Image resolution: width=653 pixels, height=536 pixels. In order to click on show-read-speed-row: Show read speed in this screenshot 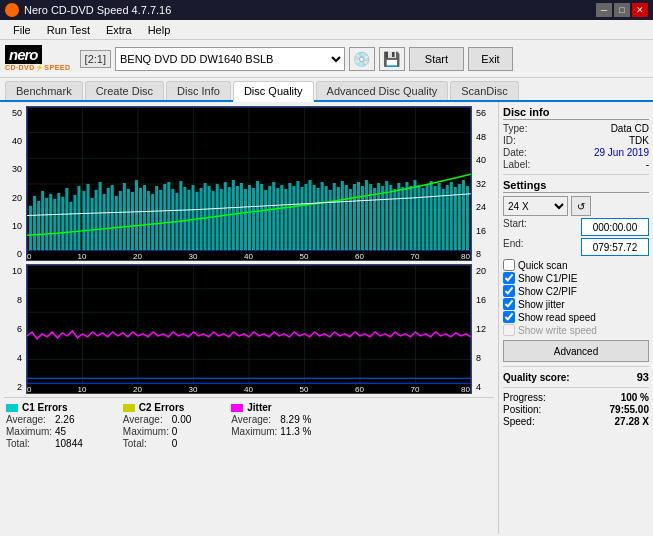, I will do `click(576, 317)`.